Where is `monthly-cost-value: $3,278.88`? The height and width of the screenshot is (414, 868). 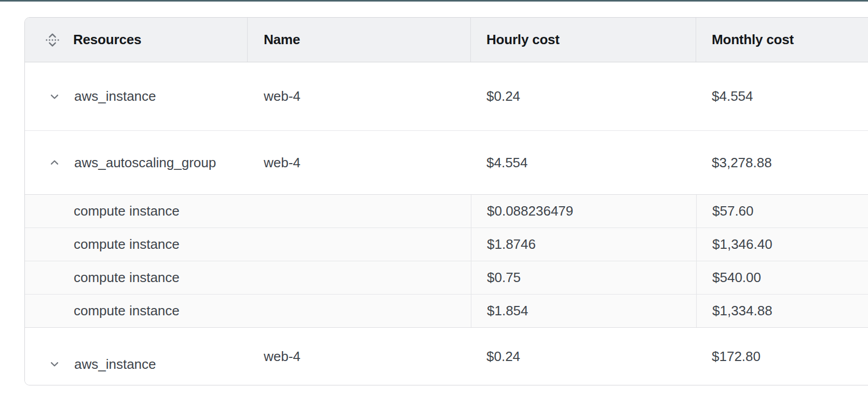
monthly-cost-value: $3,278.88 is located at coordinates (742, 163).